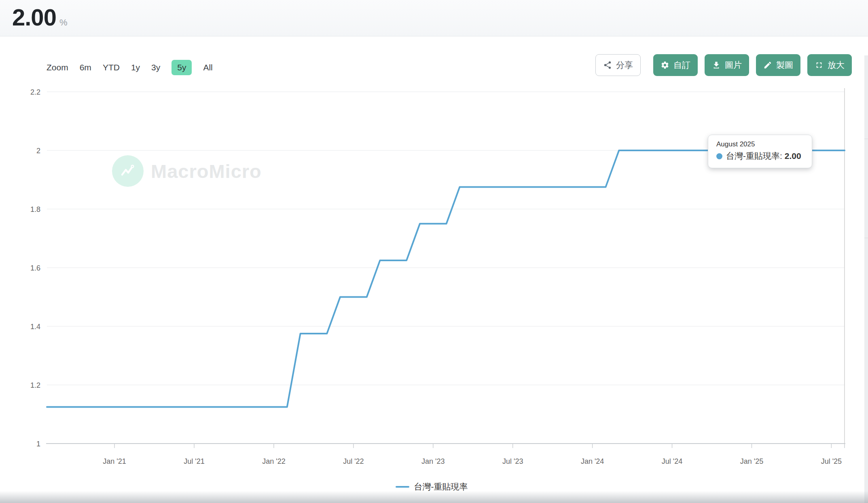  I want to click on svg-text: Jul '25, so click(832, 461).